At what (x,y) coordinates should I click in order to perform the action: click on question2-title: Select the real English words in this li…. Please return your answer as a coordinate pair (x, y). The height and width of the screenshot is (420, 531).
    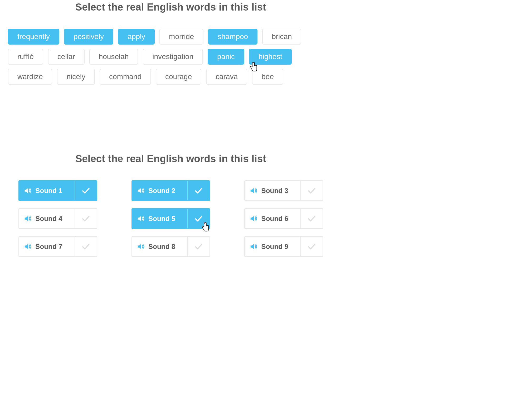
    Looking at the image, I should click on (171, 159).